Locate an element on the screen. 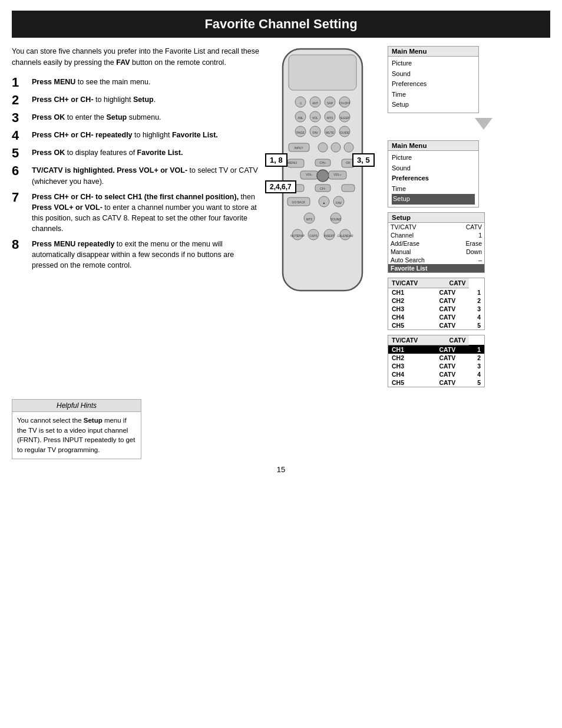  svg-text: GO BACK is located at coordinates (299, 202).